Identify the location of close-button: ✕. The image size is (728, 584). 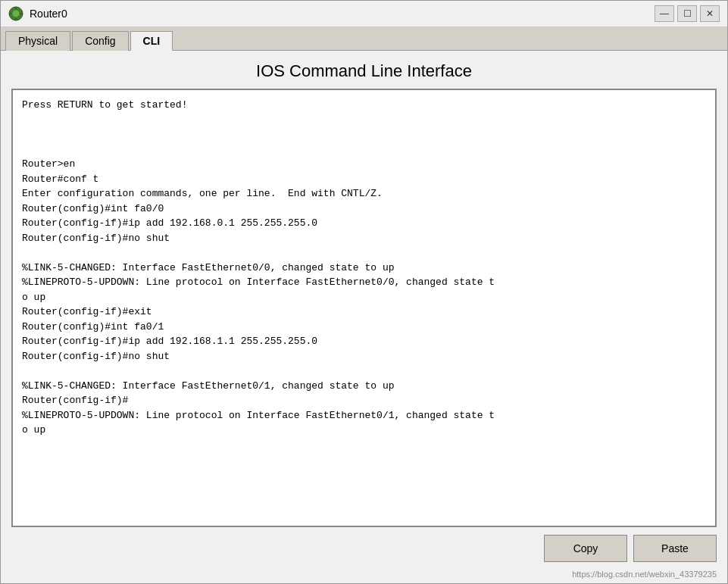
(710, 14).